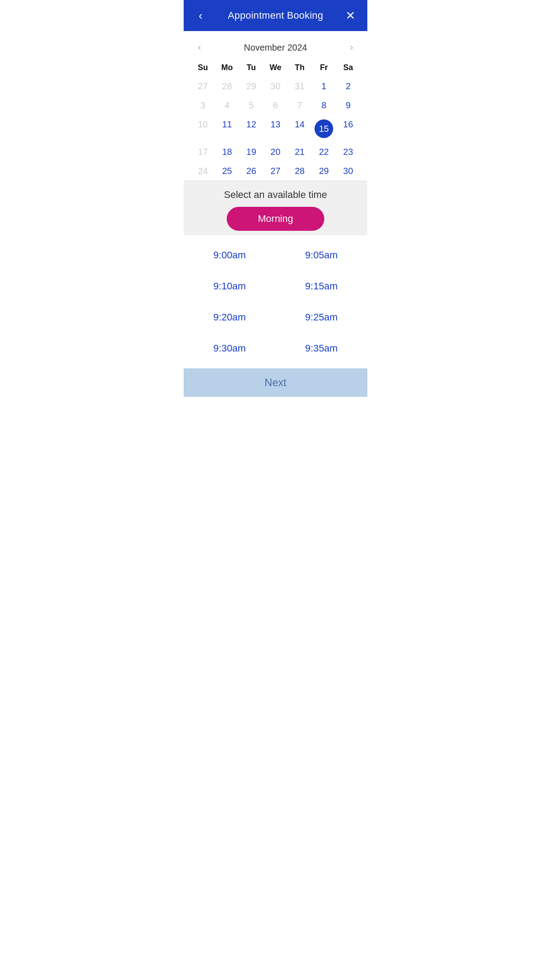  I want to click on calendar-day: 24, so click(203, 171).